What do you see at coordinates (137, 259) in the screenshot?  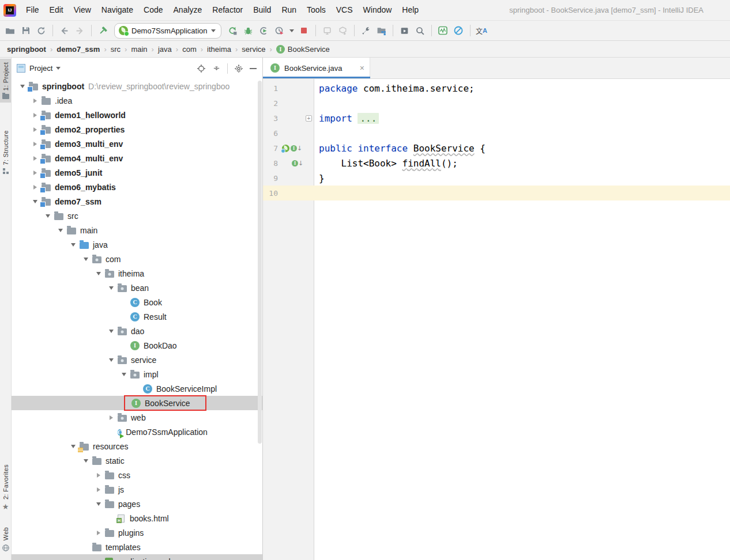 I see `tree-item-com: com` at bounding box center [137, 259].